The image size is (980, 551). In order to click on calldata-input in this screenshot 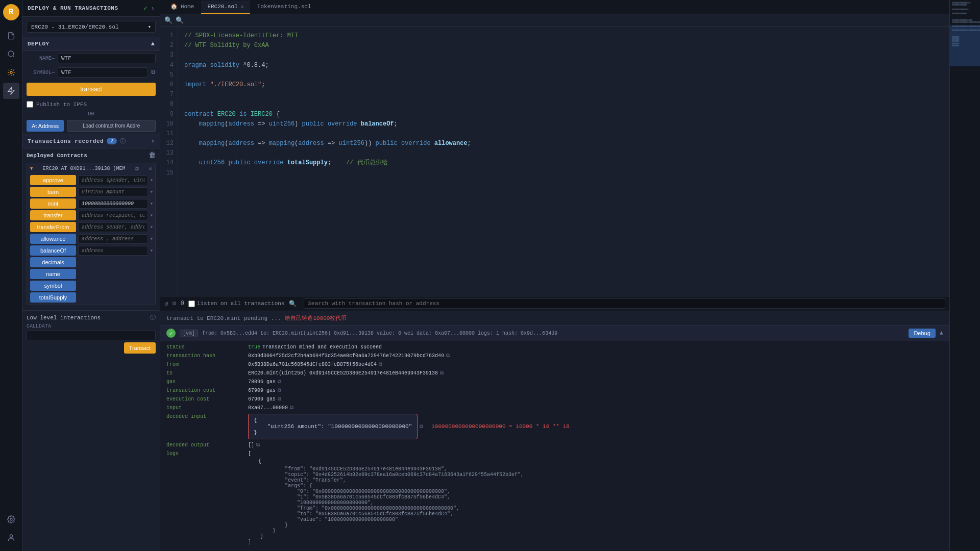, I will do `click(91, 336)`.